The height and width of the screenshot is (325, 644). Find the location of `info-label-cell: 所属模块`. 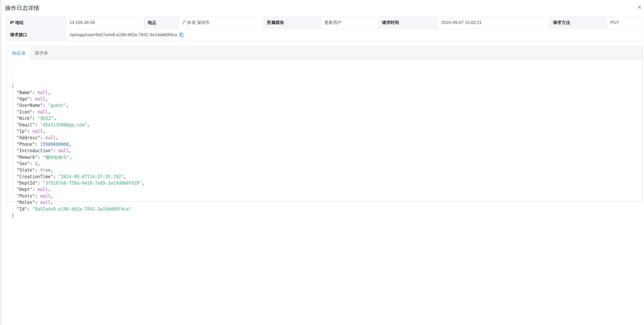

info-label-cell: 所属模块 is located at coordinates (292, 23).